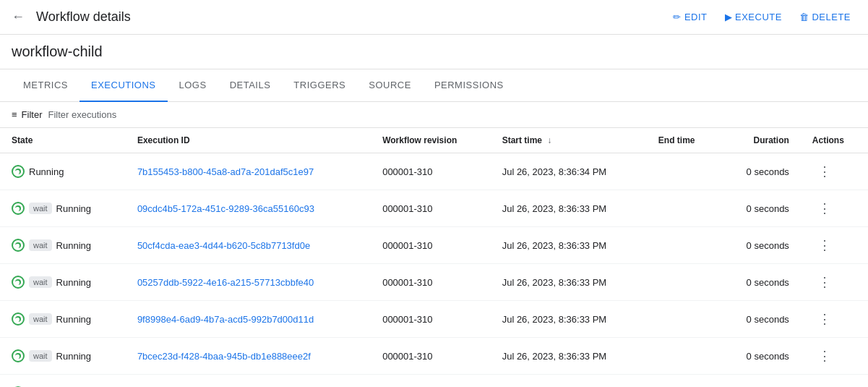  What do you see at coordinates (14, 114) in the screenshot?
I see `filter-lines-icon: ≡` at bounding box center [14, 114].